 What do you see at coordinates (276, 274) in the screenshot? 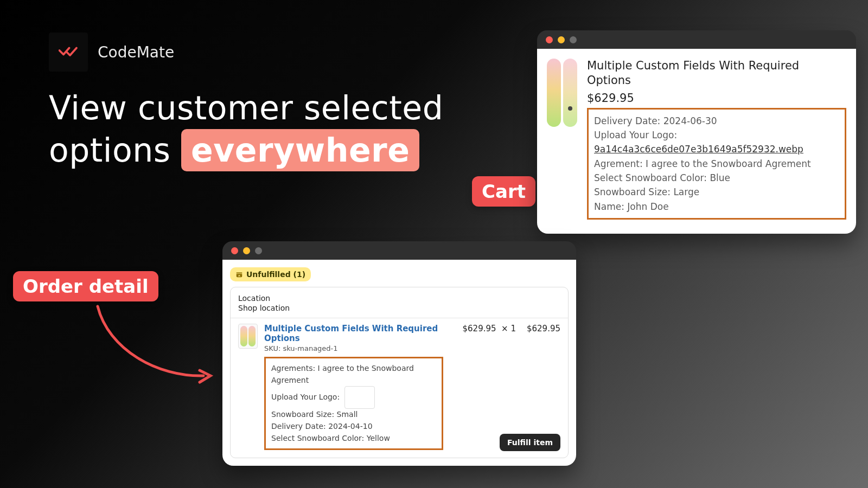
I see `unfulfilled-badge-text: Unfulfilled (1)` at bounding box center [276, 274].